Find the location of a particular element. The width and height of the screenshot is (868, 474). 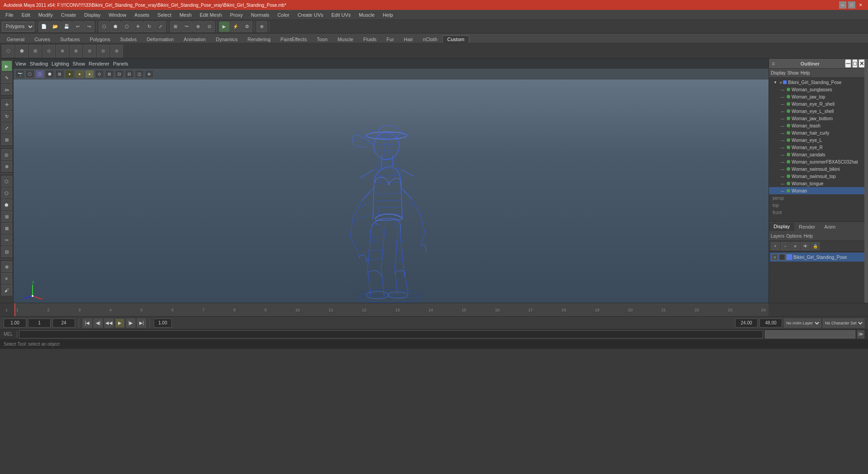

vp-film-gate-btn: ⊡ is located at coordinates (119, 74).